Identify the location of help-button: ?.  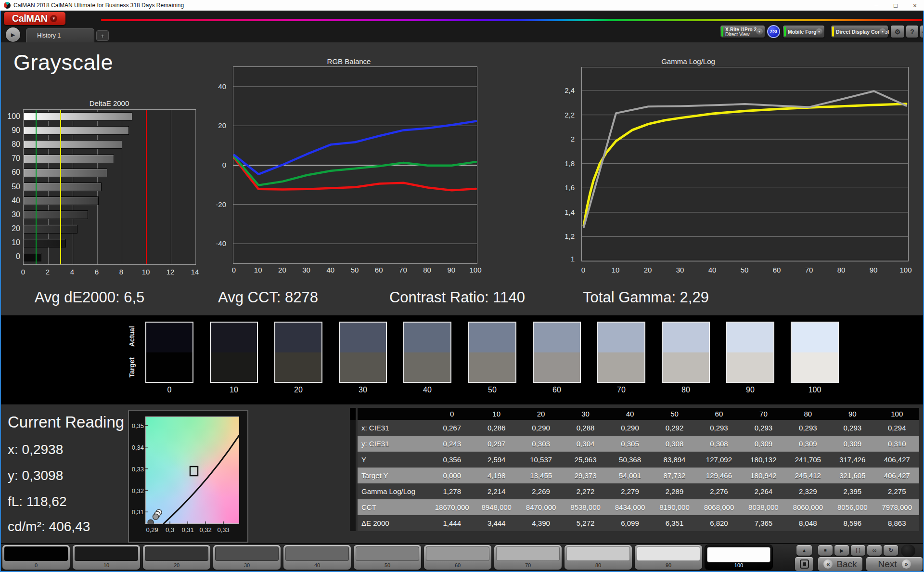
(912, 32).